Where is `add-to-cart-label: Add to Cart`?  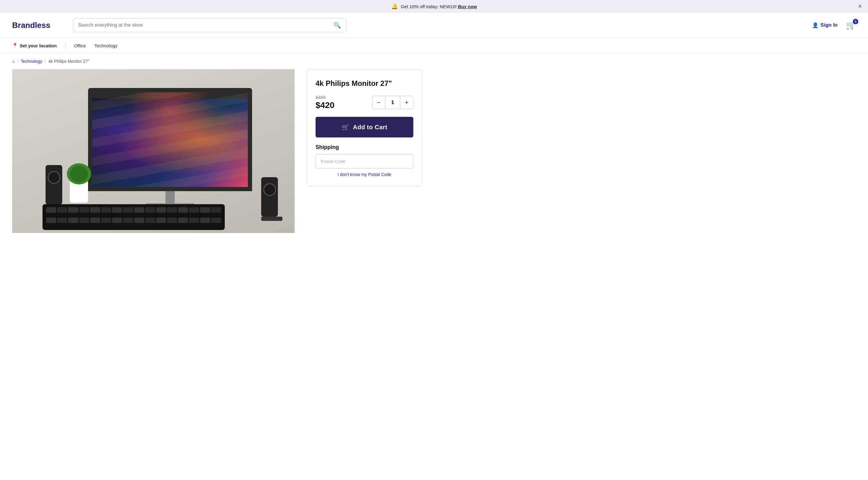 add-to-cart-label: Add to Cart is located at coordinates (370, 127).